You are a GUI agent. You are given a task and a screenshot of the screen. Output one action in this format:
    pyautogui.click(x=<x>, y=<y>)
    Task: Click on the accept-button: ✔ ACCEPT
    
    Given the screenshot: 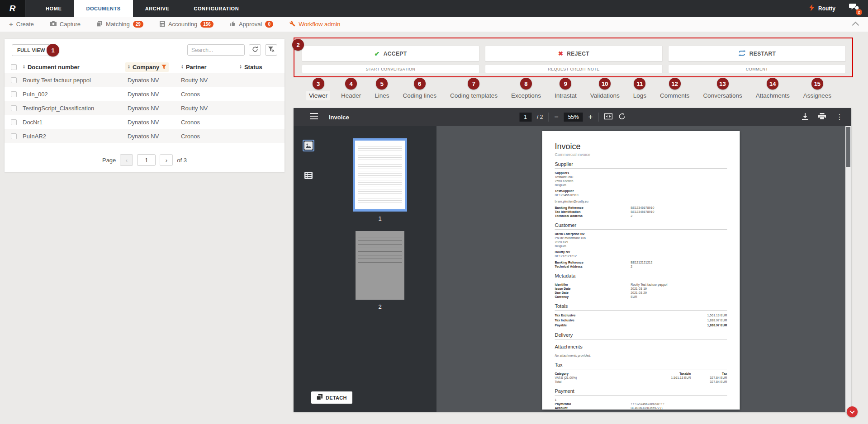 What is the action you would take?
    pyautogui.click(x=391, y=53)
    